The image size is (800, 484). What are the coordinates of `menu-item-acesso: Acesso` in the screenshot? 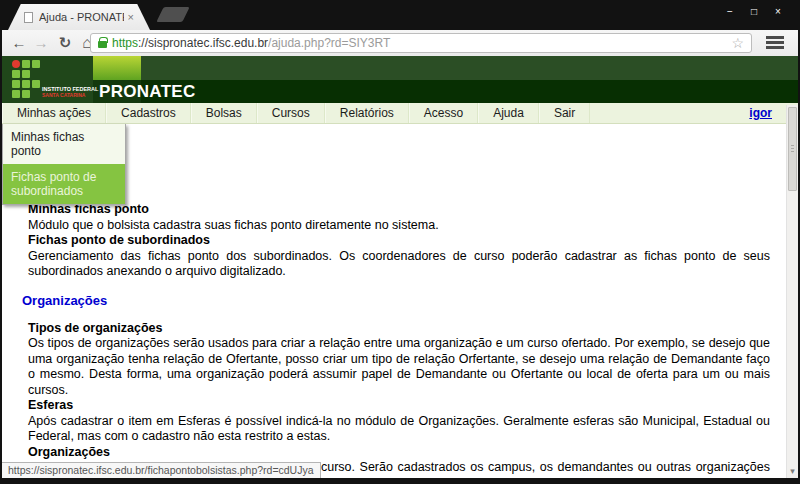 It's located at (444, 113).